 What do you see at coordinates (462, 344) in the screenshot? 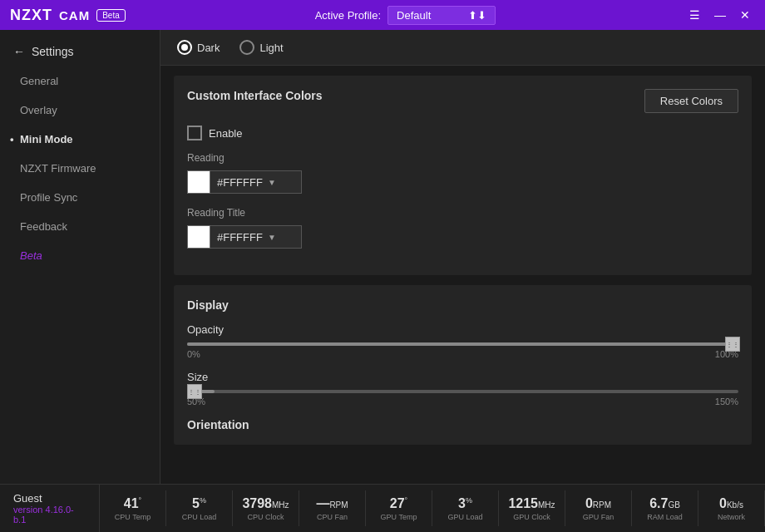
I see `opacity-slider-track: ⋮⋮` at bounding box center [462, 344].